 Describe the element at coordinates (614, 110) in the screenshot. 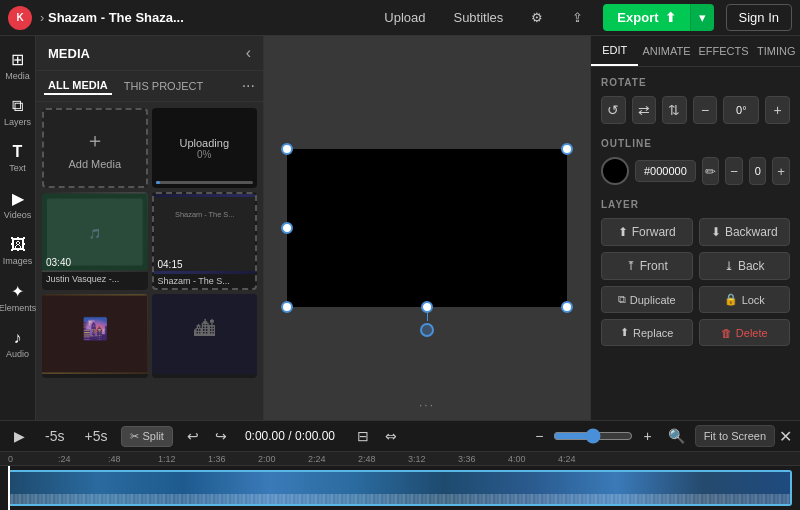

I see `rotate-ccw-button: ↺` at that location.